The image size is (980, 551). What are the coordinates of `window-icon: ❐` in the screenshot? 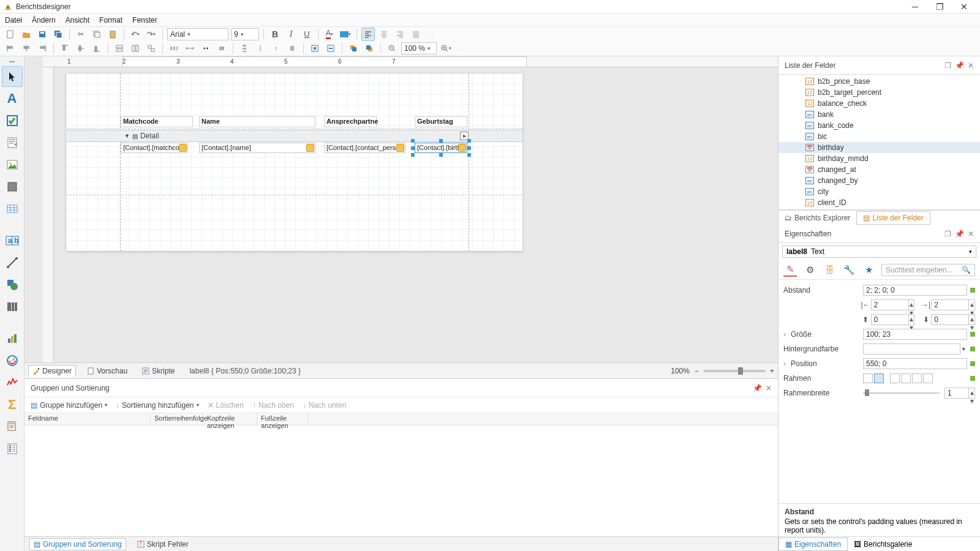 It's located at (948, 66).